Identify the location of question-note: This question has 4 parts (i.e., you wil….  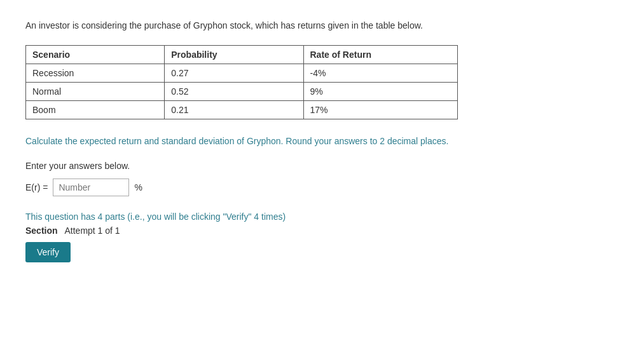
(317, 217).